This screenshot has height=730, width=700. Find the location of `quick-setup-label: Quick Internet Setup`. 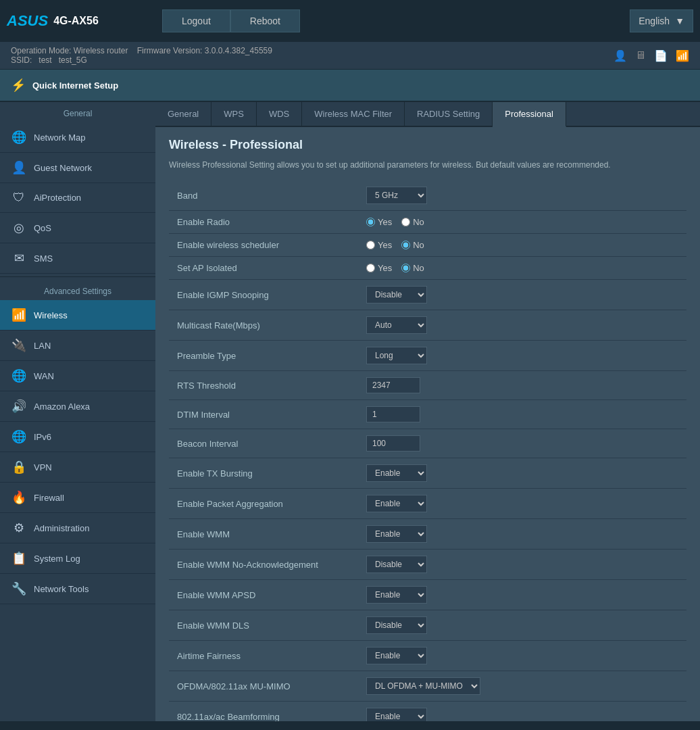

quick-setup-label: Quick Internet Setup is located at coordinates (76, 85).